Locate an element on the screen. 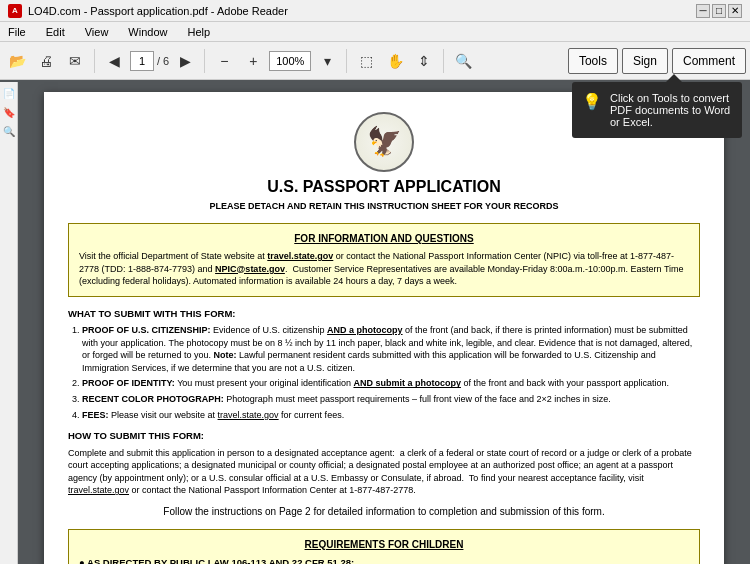 This screenshot has height=564, width=750. search-button: 🔍 is located at coordinates (463, 61).